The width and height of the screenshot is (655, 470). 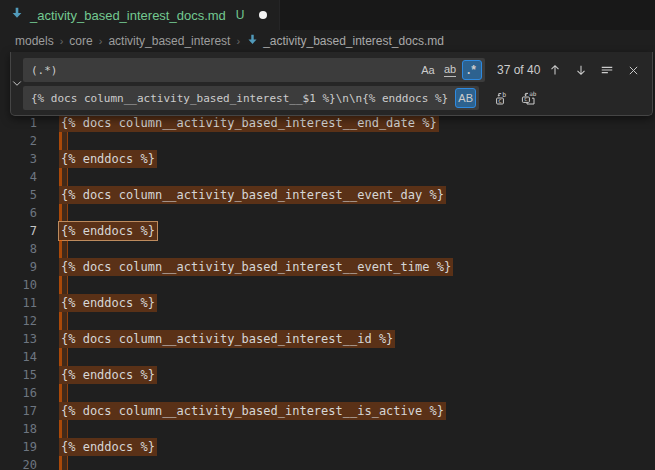 What do you see at coordinates (18, 267) in the screenshot?
I see `line-number: 9` at bounding box center [18, 267].